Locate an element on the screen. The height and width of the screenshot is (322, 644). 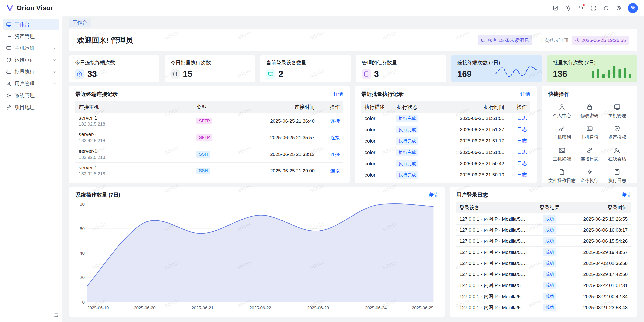
batch-detail-link: 详情 is located at coordinates (525, 94).